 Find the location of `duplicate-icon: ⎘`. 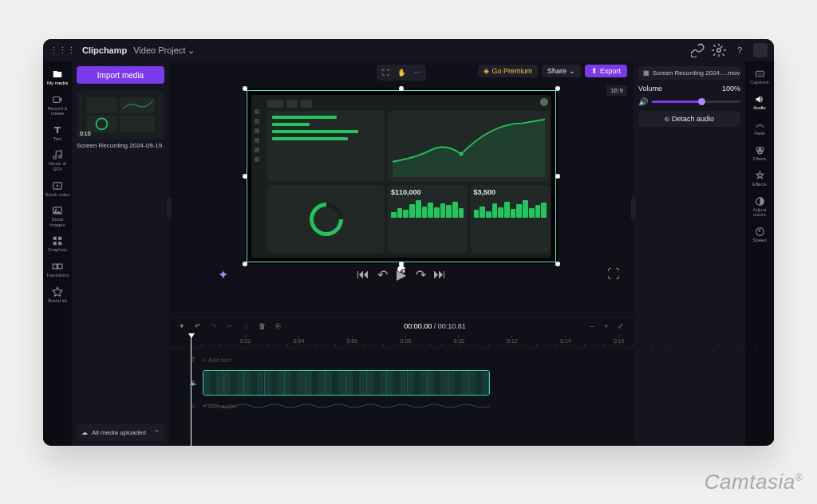

duplicate-icon: ⎘ is located at coordinates (278, 326).